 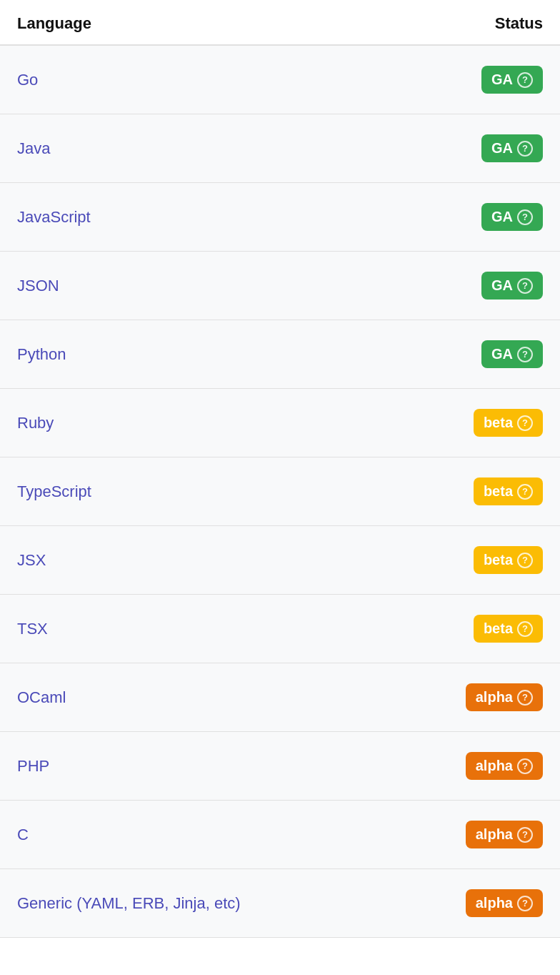 What do you see at coordinates (280, 217) in the screenshot?
I see `table-row: JavaScriptGA ?` at bounding box center [280, 217].